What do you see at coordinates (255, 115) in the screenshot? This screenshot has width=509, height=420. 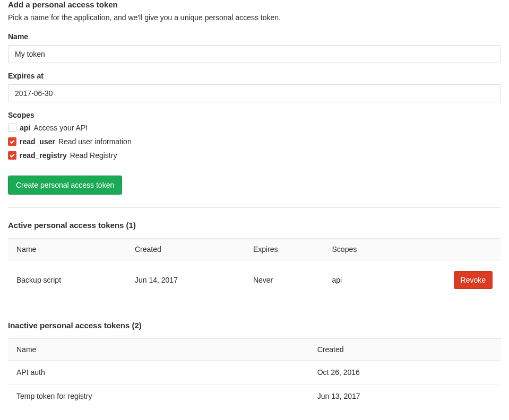 I see `scopes-label: Scopes` at bounding box center [255, 115].